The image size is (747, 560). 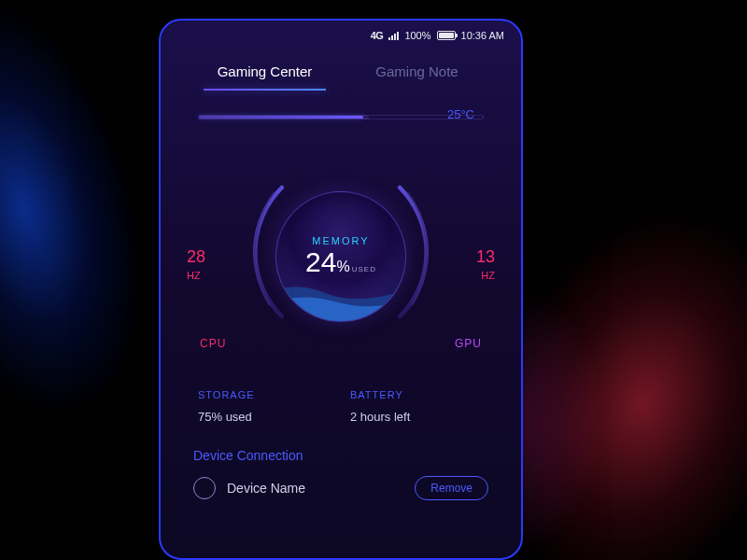 What do you see at coordinates (341, 482) in the screenshot?
I see `device-row: Device Name Remove` at bounding box center [341, 482].